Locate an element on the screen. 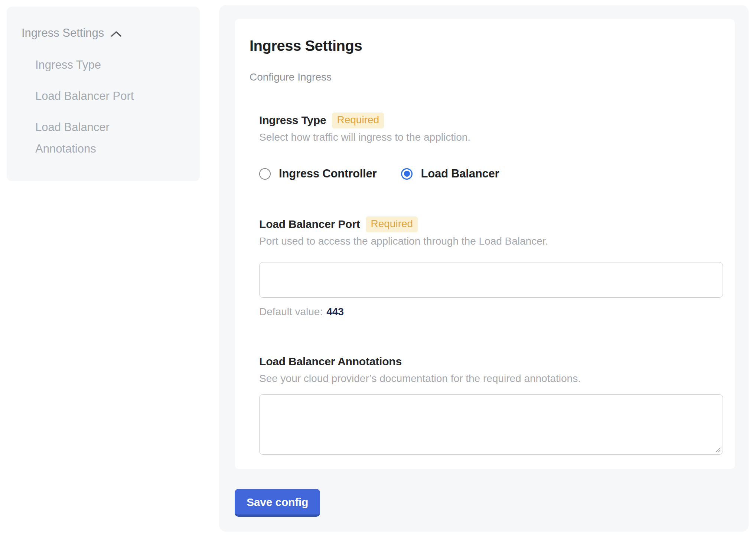  load-balancer-annotations-description: See your cloud provider’s documentation … is located at coordinates (489, 379).